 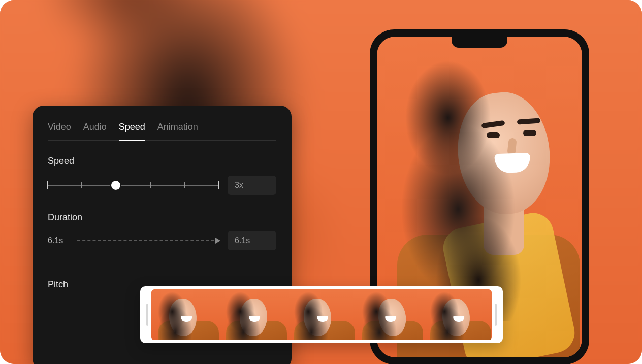 What do you see at coordinates (59, 241) in the screenshot?
I see `duration-from-value: 6.1s` at bounding box center [59, 241].